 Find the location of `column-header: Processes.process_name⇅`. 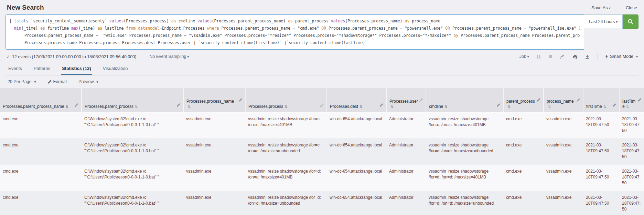

column-header: Processes.process_name⇅ is located at coordinates (214, 100).